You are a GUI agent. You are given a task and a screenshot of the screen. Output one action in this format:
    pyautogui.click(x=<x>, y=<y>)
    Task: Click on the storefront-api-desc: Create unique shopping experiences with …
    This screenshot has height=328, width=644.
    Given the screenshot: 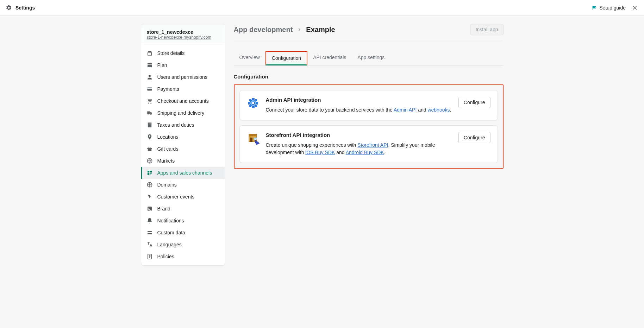 What is the action you would take?
    pyautogui.click(x=359, y=149)
    